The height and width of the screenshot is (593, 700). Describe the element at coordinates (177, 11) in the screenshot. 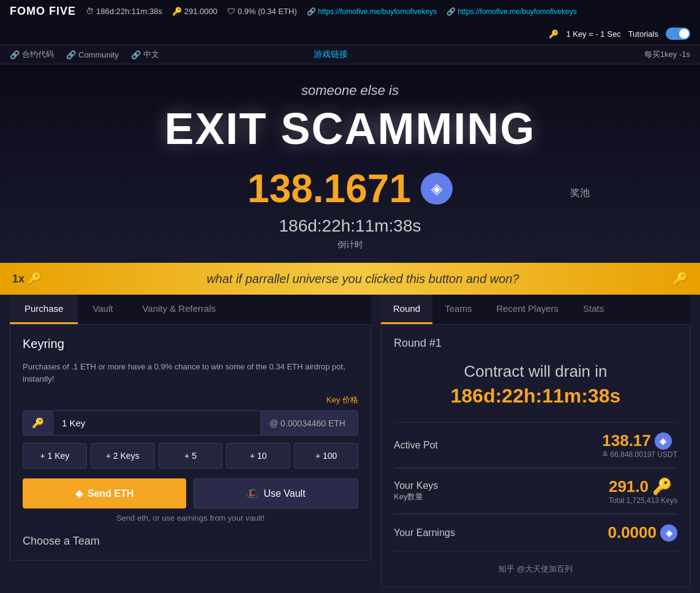

I see `key-icon: 🔑` at that location.